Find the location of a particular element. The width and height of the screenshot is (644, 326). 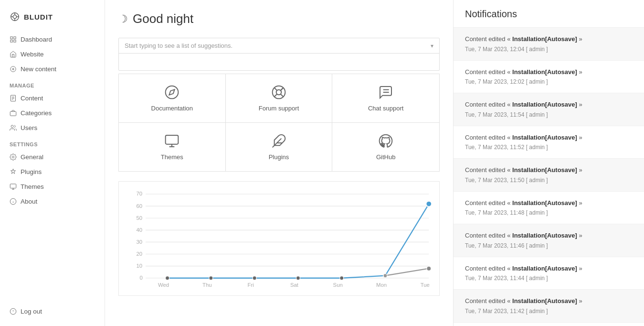

chevron-down-icon: ▾ is located at coordinates (432, 46).